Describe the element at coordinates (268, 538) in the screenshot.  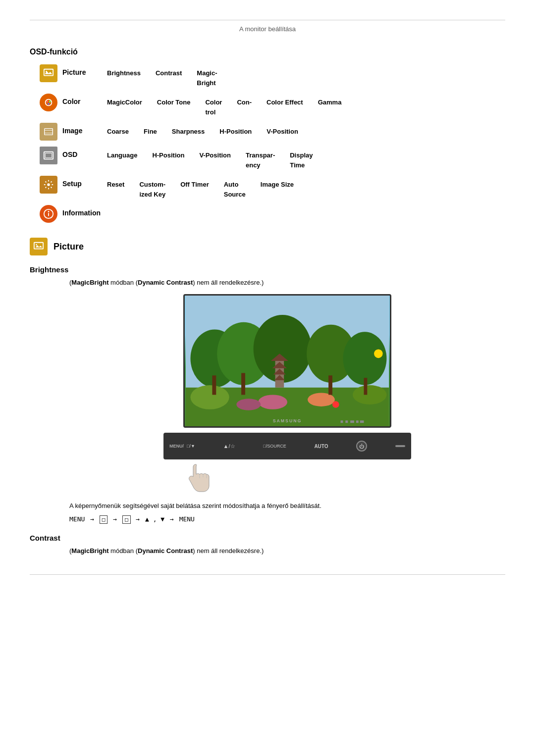
I see `contrast-title: Contrast` at that location.